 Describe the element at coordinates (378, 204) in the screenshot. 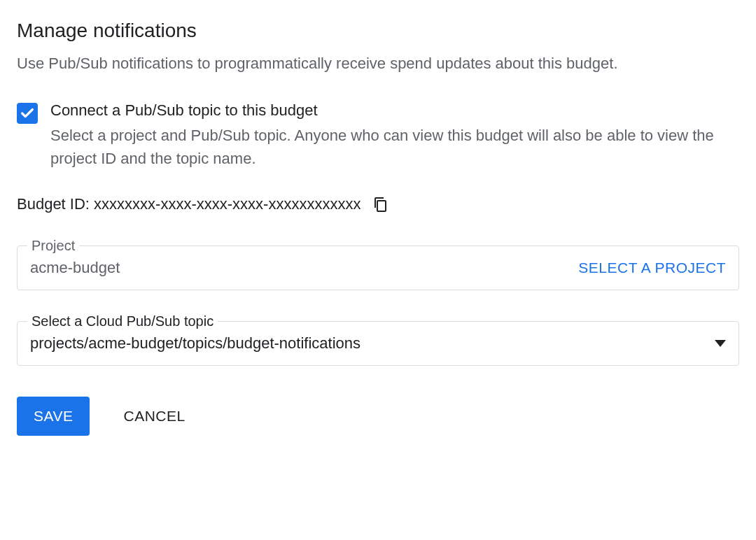

I see `budget-id-row: Budget ID: xxxxxxxx-xxxx-xxxx-xxxx-xxxxx…` at that location.